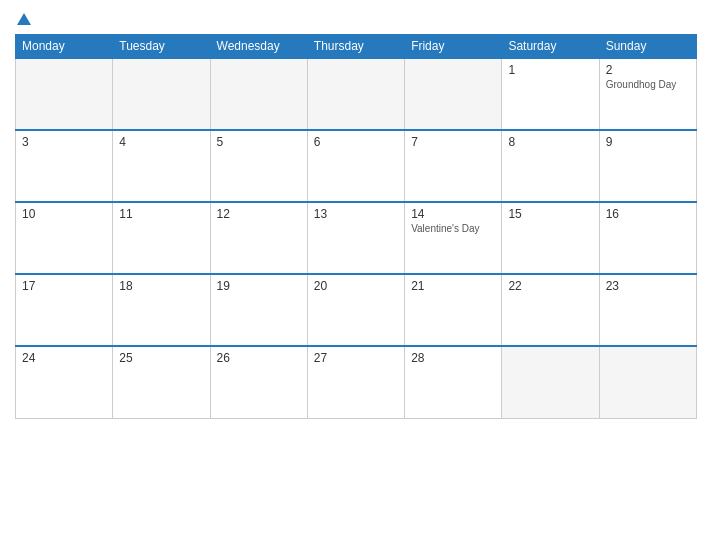 Image resolution: width=712 pixels, height=550 pixels. I want to click on calendar-cell: 23, so click(648, 310).